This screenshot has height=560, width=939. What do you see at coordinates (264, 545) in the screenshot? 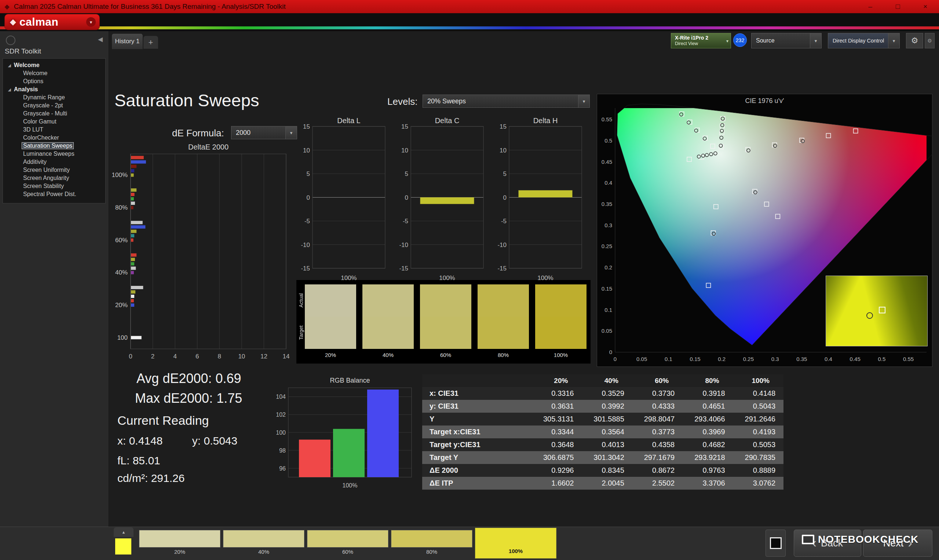
I see `level-patch-40%: 40%` at bounding box center [264, 545].